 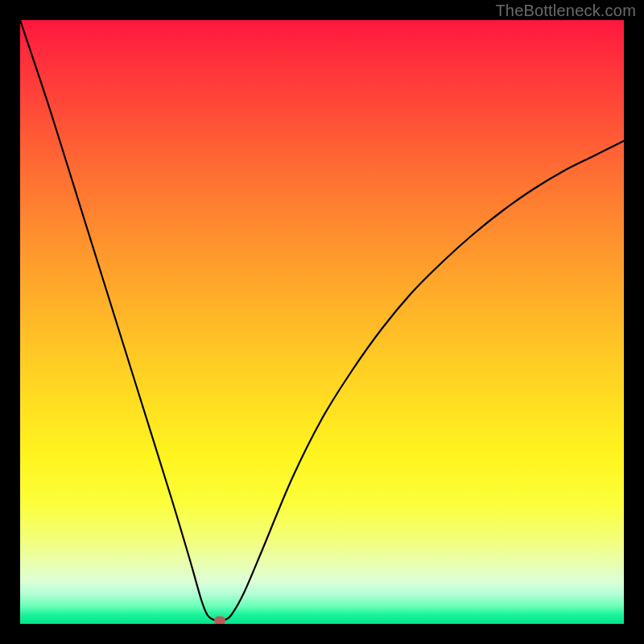 What do you see at coordinates (565, 11) in the screenshot?
I see `watermark-text: TheBottleneck.com` at bounding box center [565, 11].